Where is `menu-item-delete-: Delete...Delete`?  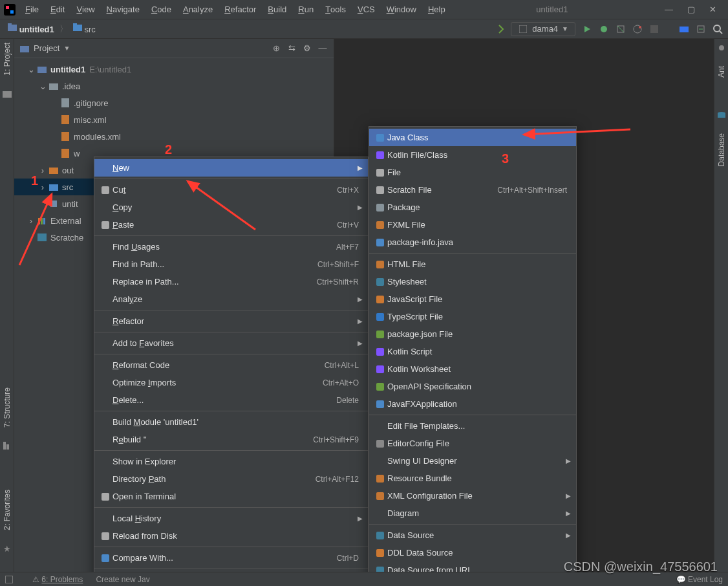 menu-item-delete-: Delete...Delete is located at coordinates (231, 400).